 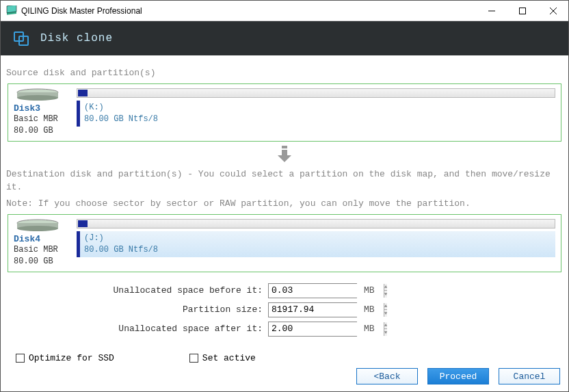 I want to click on back-button: <Back, so click(x=387, y=376).